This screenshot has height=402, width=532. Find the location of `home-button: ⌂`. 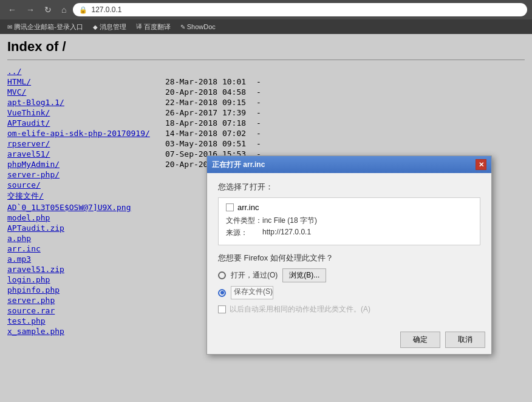

home-button: ⌂ is located at coordinates (64, 10).